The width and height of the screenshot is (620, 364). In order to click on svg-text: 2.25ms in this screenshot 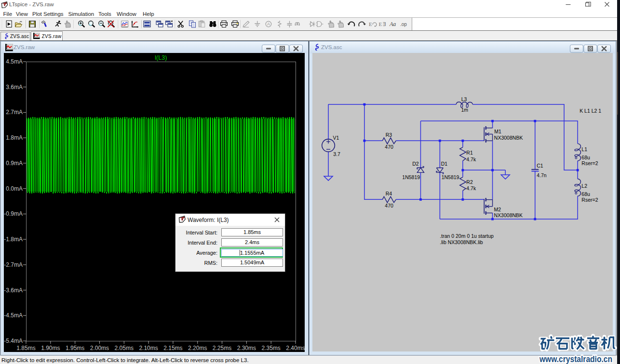, I will do `click(222, 348)`.